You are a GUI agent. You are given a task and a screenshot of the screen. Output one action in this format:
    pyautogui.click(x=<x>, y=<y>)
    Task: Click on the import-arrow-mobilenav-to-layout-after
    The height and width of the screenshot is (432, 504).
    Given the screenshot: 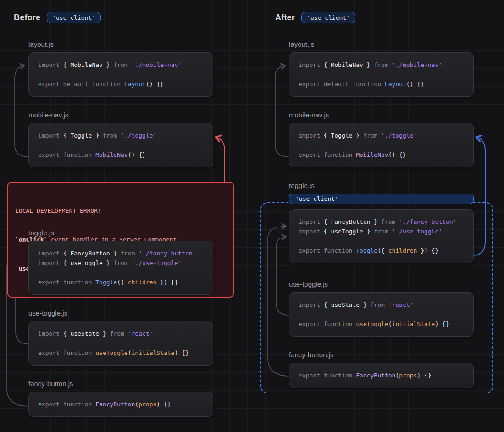 What is the action you would take?
    pyautogui.click(x=282, y=111)
    